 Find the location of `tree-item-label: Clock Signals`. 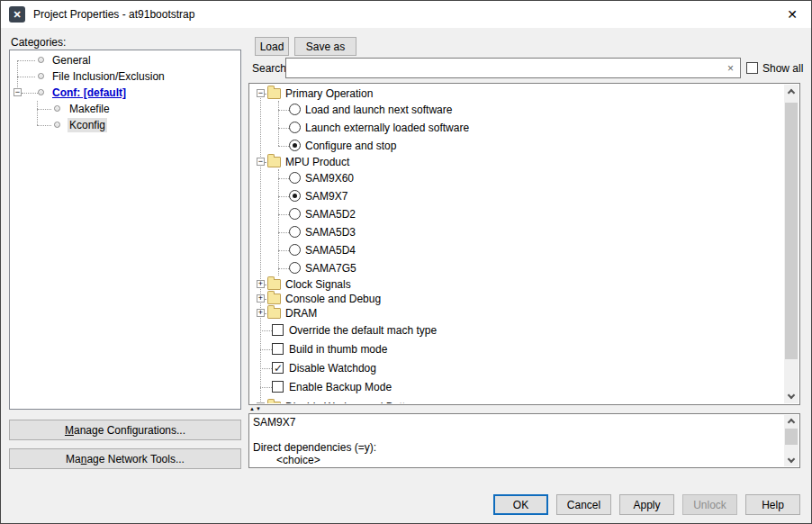

tree-item-label: Clock Signals is located at coordinates (319, 285).